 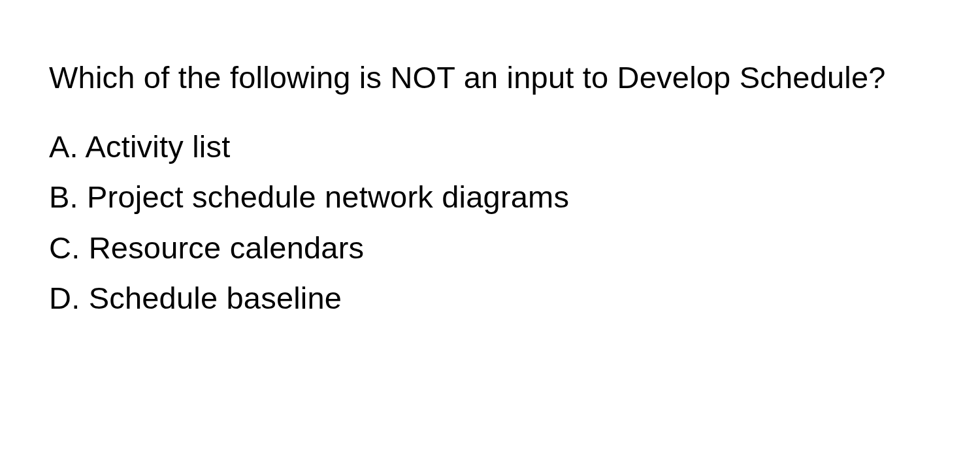 I want to click on option-c: C. Resource calendars, so click(x=490, y=248).